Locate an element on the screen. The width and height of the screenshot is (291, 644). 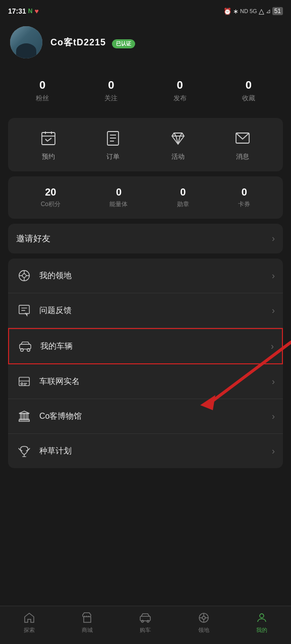
profile-info: Co客tD2215 已认证 is located at coordinates (165, 42).